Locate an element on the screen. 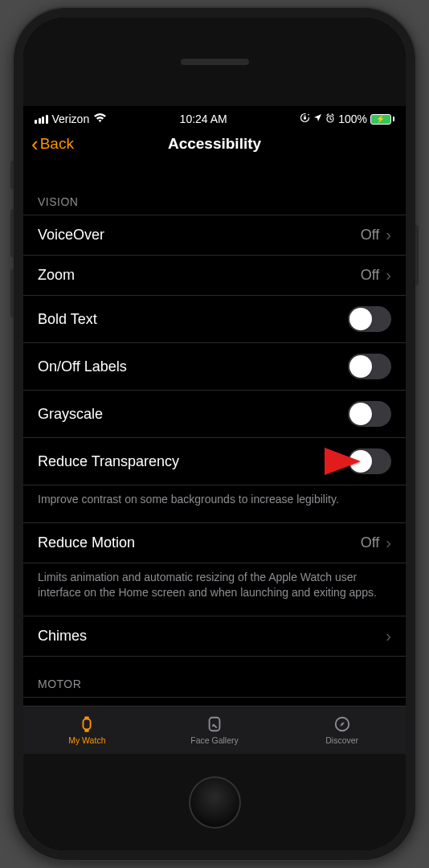 The width and height of the screenshot is (429, 868). rotation-lock-icon is located at coordinates (305, 119).